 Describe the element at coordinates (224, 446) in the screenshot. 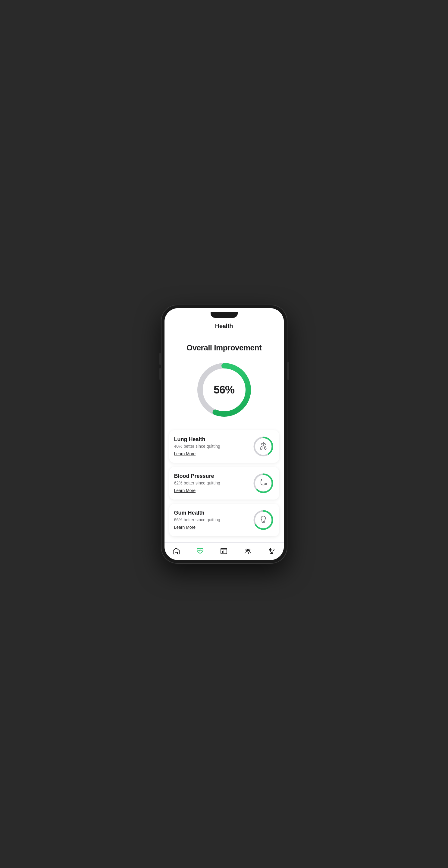

I see `lung-health-card: Lung Health 40% better since quitting Le…` at that location.